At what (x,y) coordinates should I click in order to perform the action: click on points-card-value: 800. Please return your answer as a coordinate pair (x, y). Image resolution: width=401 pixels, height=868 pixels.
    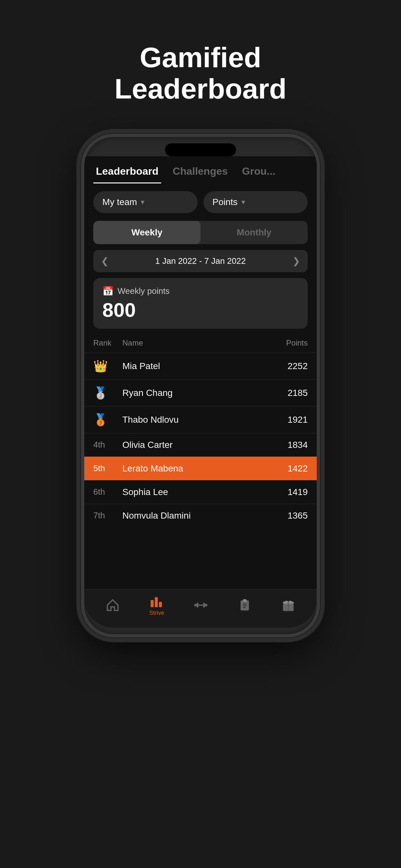
    Looking at the image, I should click on (201, 310).